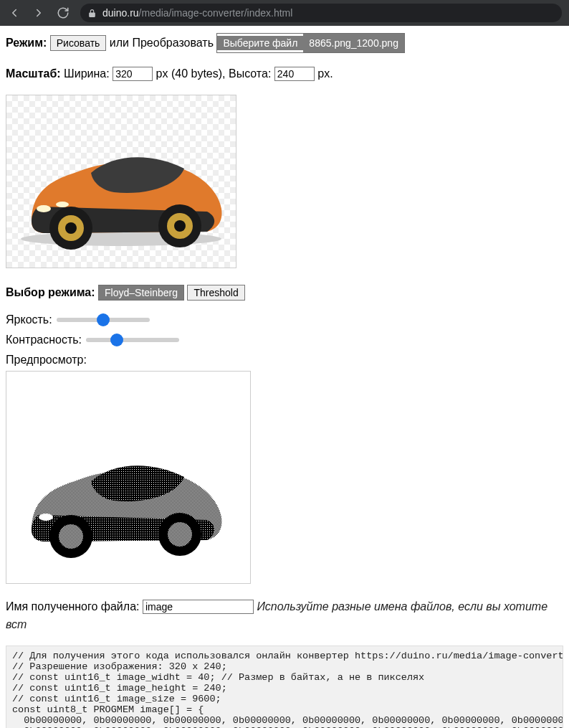 Image resolution: width=569 pixels, height=728 pixels. I want to click on code-line: 0b00000000, 0b00000000, 0b00000000, 0b00…, so click(288, 720).